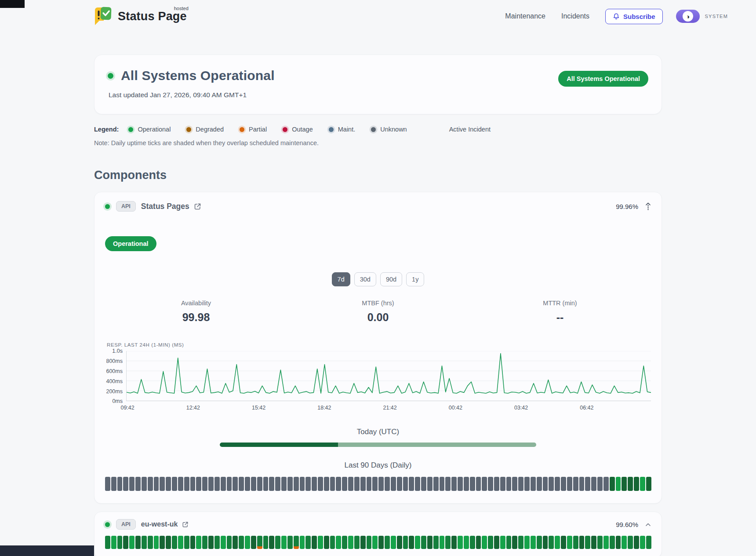 This screenshot has width=756, height=556. Describe the element at coordinates (154, 129) in the screenshot. I see `legend-item-label: Operational` at that location.